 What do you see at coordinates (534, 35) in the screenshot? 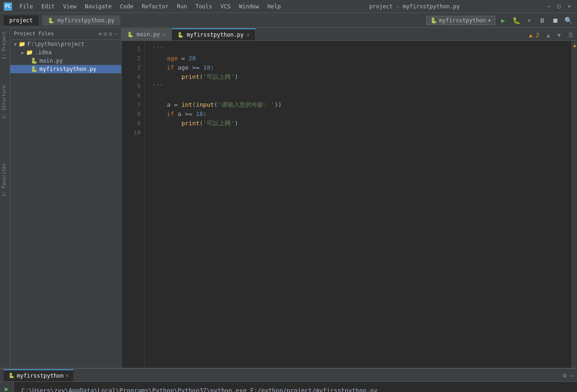
I see `warning-count: ▲ 2` at bounding box center [534, 35].